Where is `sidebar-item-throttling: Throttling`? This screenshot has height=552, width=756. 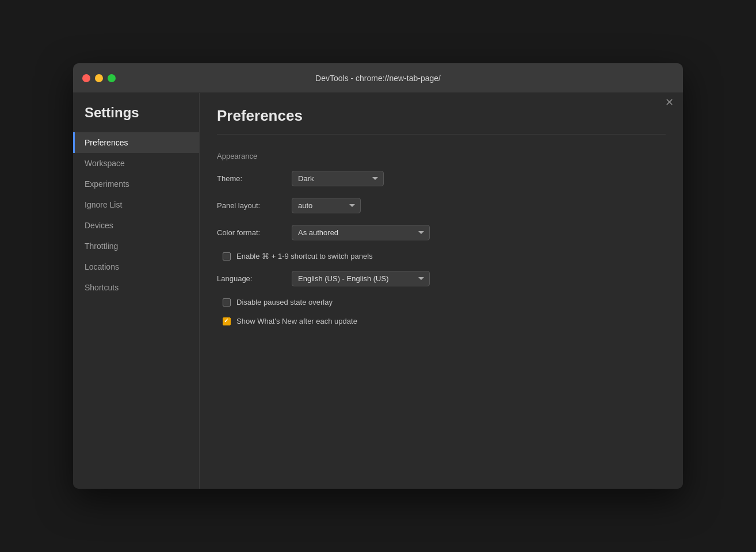 sidebar-item-throttling: Throttling is located at coordinates (136, 246).